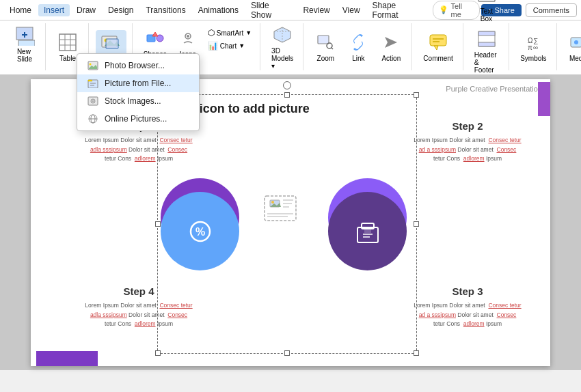  Describe the element at coordinates (437, 59) in the screenshot. I see `comment-label: Comment` at that location.